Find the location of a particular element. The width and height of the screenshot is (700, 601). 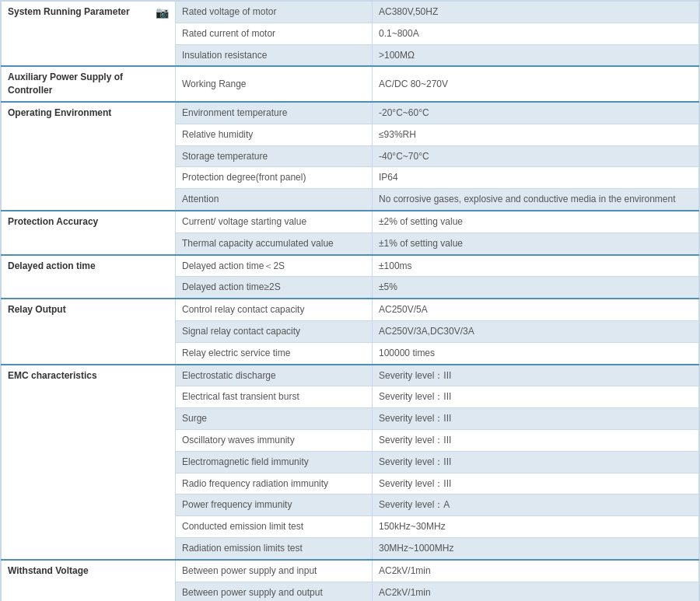

category-cell: Relay Output is located at coordinates (89, 331).